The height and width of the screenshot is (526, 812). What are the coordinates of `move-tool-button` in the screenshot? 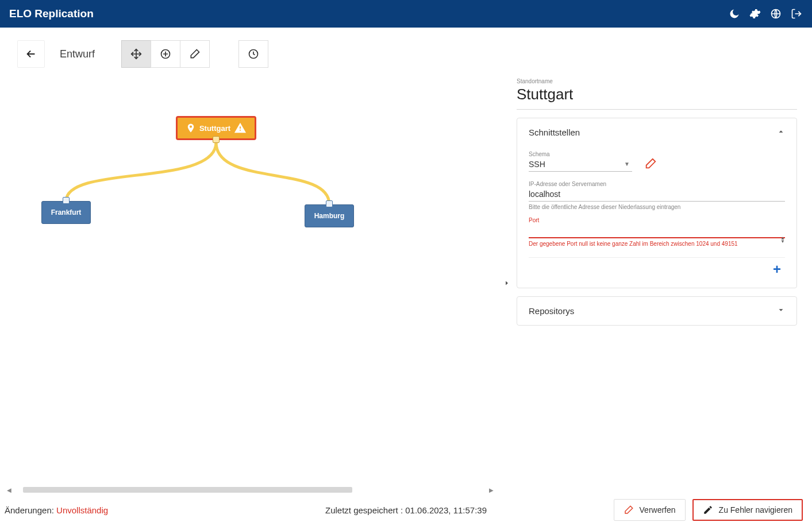 It's located at (136, 54).